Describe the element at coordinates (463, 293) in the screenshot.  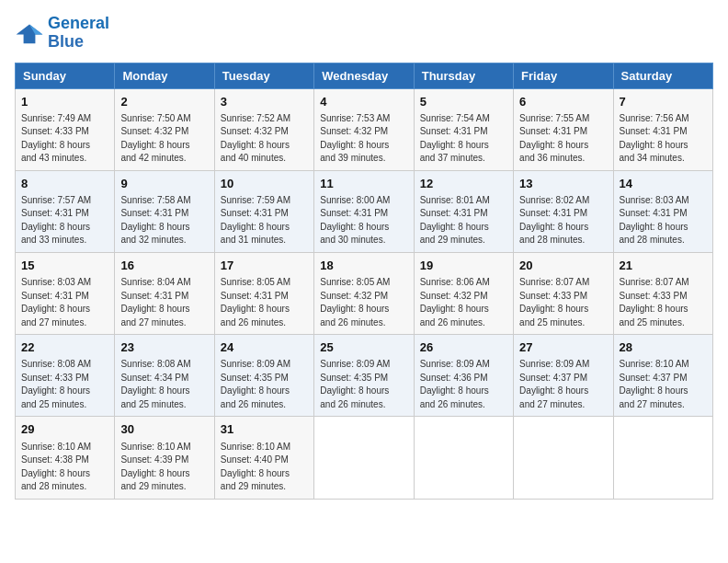
I see `calendar-day-19: 19Sunrise: 8:06 AM Sunset: 4:32 PM Dayli…` at that location.